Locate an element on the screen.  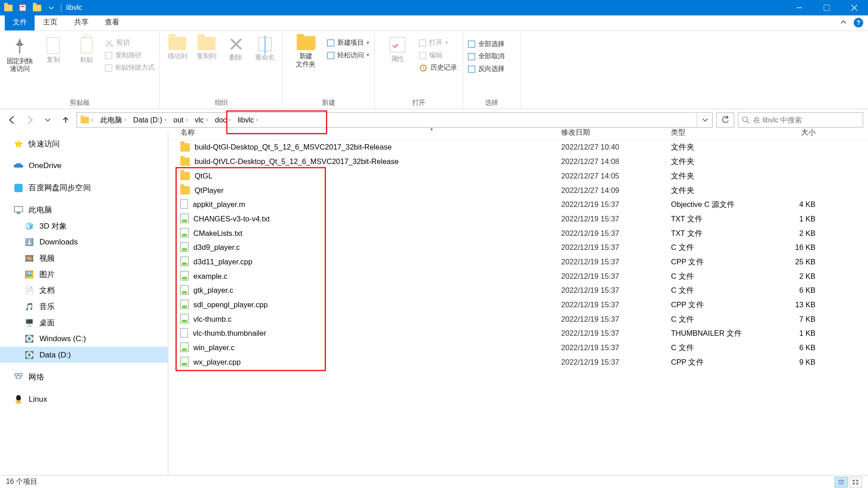
select-all-button: 全部选择 is located at coordinates (486, 44).